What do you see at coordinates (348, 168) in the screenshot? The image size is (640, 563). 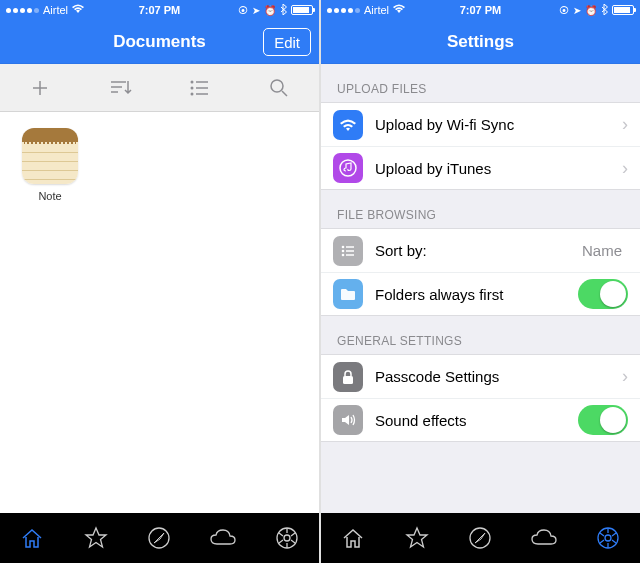 I see `itunes-icon` at bounding box center [348, 168].